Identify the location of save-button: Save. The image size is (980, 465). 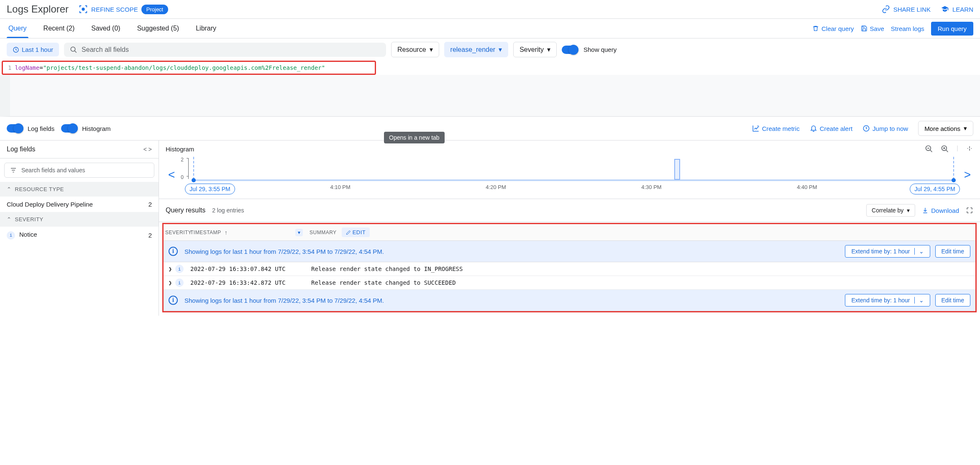
(873, 28).